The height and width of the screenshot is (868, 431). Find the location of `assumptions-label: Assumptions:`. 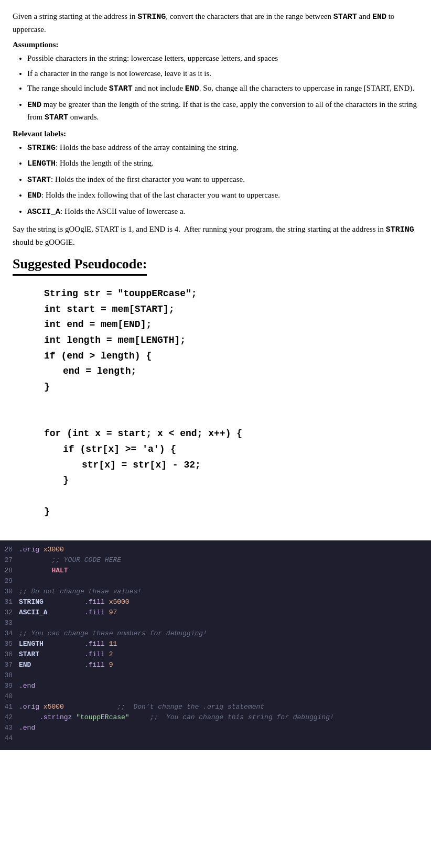

assumptions-label: Assumptions: is located at coordinates (216, 45).